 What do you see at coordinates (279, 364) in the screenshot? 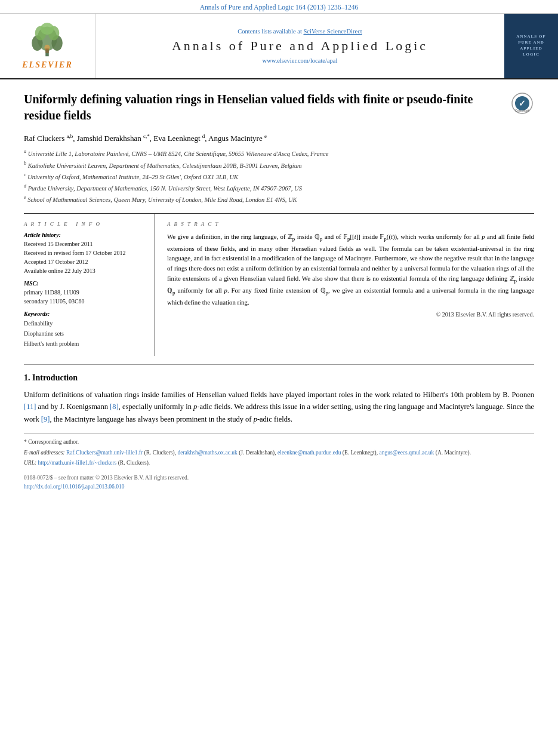
I see `section-divider` at bounding box center [279, 364].